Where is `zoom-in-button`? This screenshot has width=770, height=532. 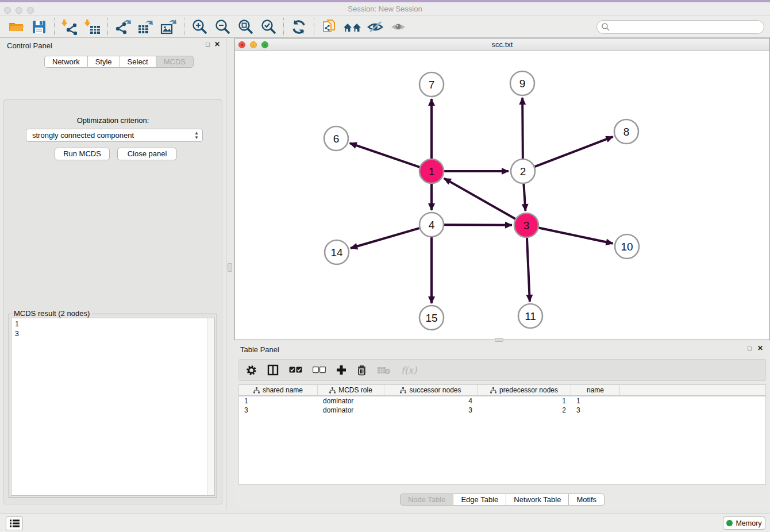
zoom-in-button is located at coordinates (199, 27).